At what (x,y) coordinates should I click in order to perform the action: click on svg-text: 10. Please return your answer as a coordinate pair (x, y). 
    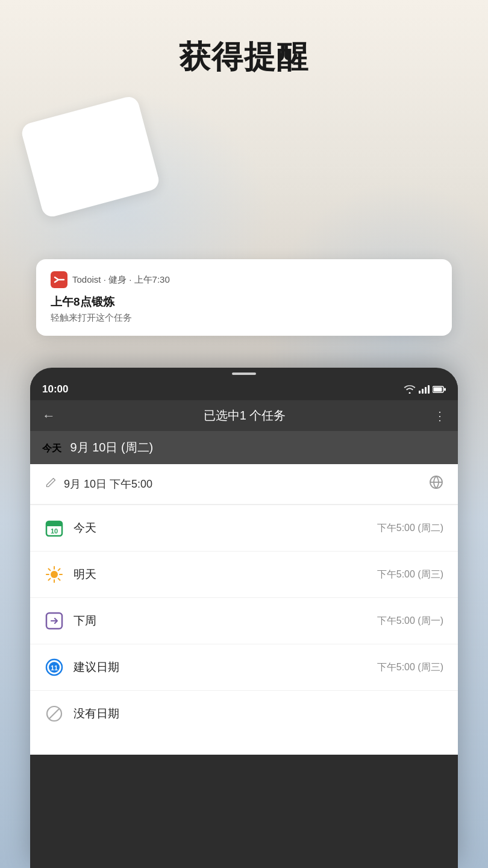
    Looking at the image, I should click on (54, 531).